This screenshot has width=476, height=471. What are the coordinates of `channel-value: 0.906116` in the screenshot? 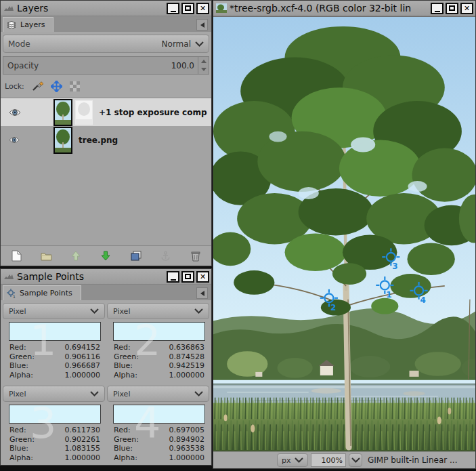 It's located at (83, 357).